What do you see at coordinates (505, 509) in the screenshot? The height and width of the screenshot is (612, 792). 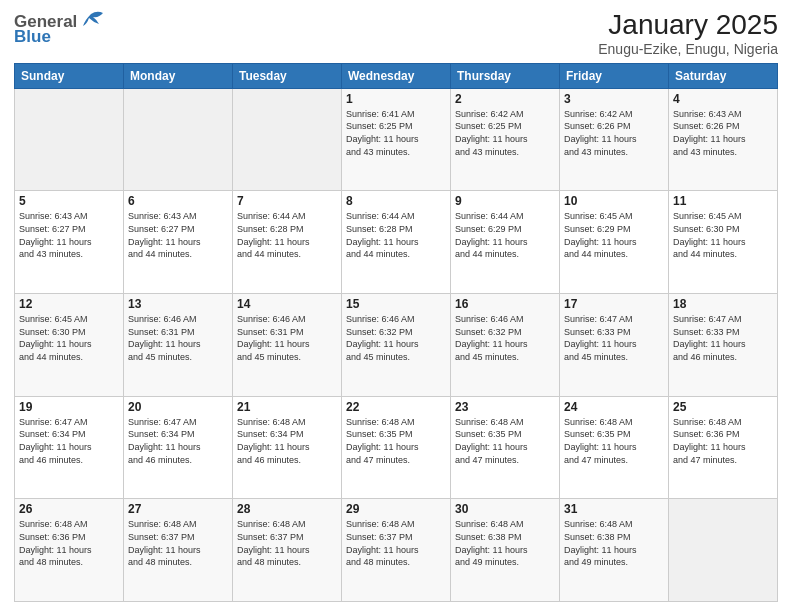 I see `day-number: 30` at bounding box center [505, 509].